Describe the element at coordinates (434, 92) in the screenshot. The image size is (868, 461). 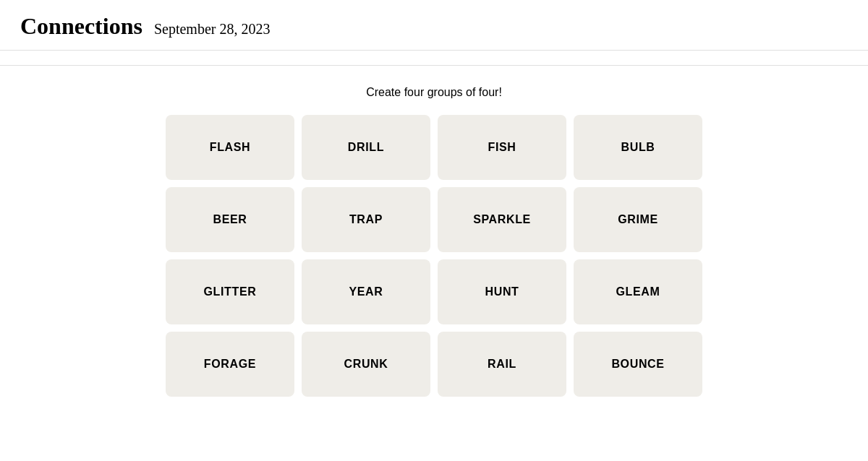
I see `instructions-text: Create four groups of four!` at that location.